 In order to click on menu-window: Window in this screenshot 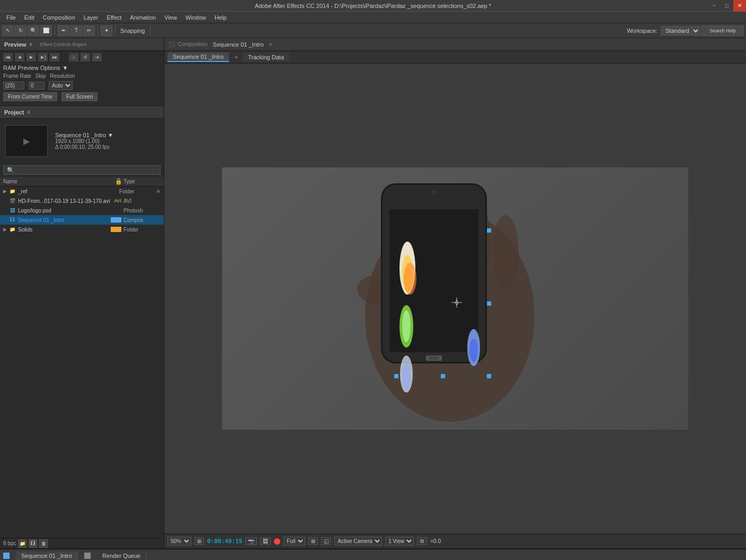, I will do `click(196, 17)`.